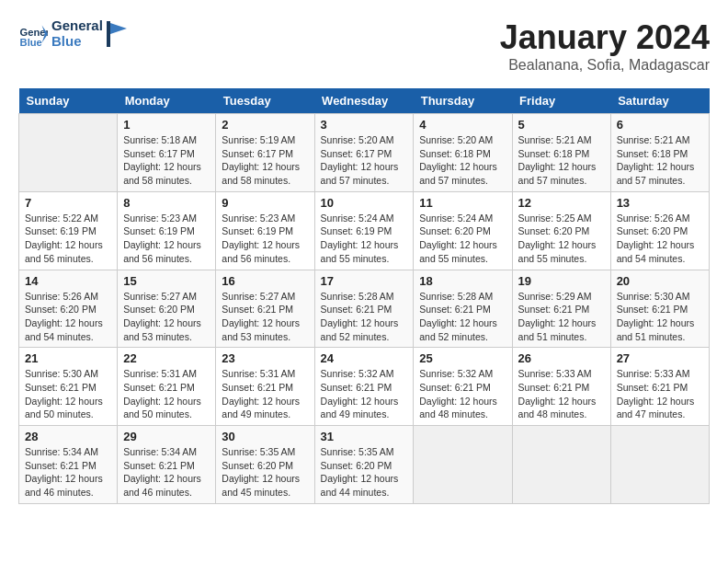  I want to click on week-row-1: 1Sunrise: 5:18 AMSunset: 6:17 PMDaylight…, so click(364, 153).